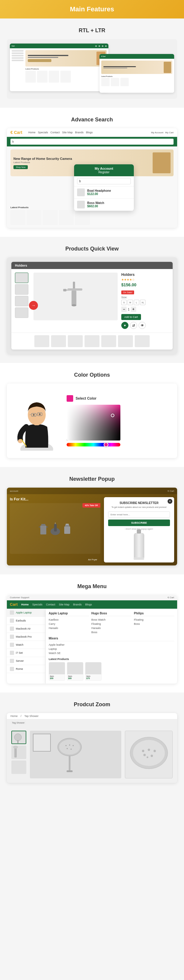 Image resolution: width=184 pixels, height=980 pixels. I want to click on size-xl: XL, so click(143, 302).